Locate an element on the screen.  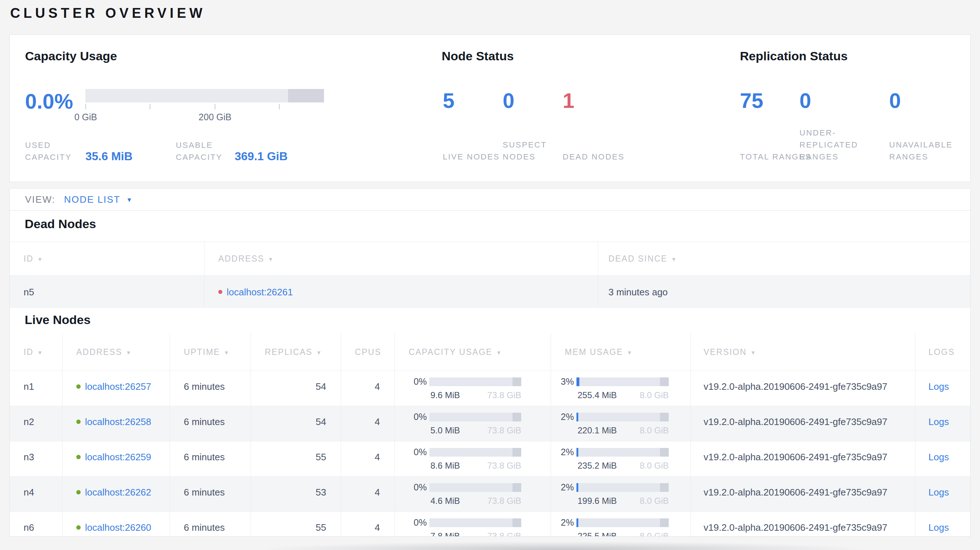
chevron-down-icon: ▼ is located at coordinates (129, 200).